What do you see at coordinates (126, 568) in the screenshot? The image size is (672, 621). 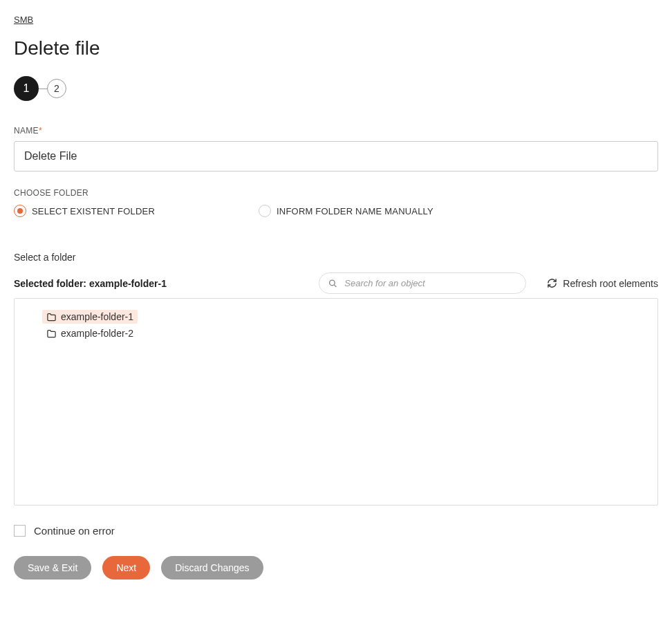 I see `next-button: Next` at bounding box center [126, 568].